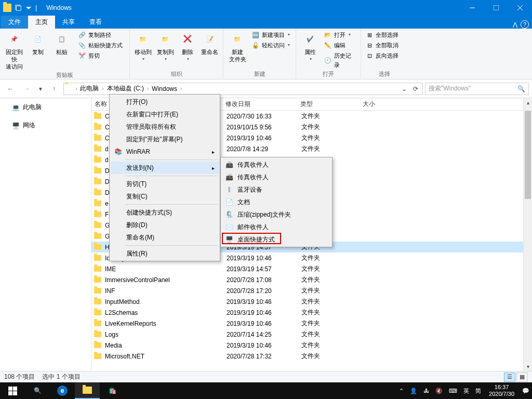  Describe the element at coordinates (382, 35) in the screenshot. I see `select-all-button: ⊞全部选择` at that location.